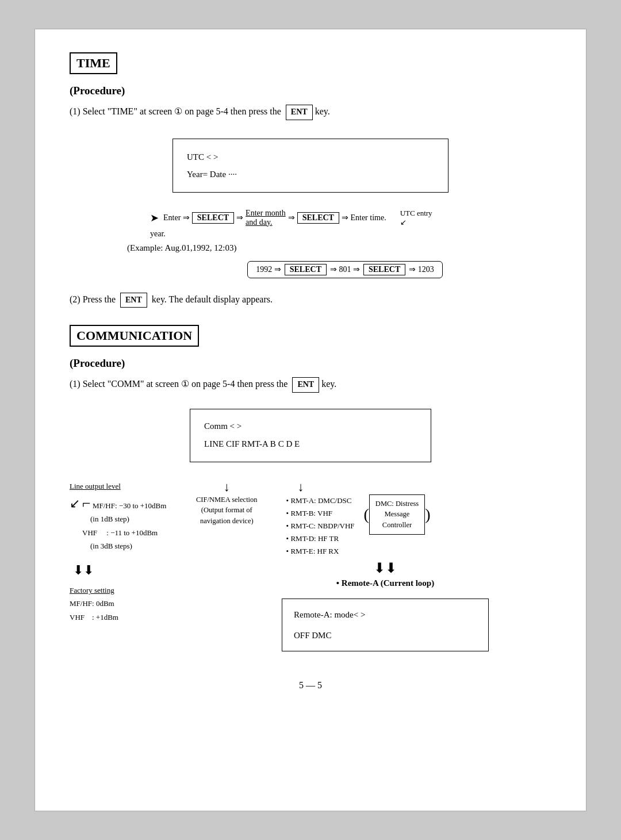 This screenshot has height=840, width=621. What do you see at coordinates (310, 91) in the screenshot?
I see `time-procedure-heading: (Procedure)` at bounding box center [310, 91].